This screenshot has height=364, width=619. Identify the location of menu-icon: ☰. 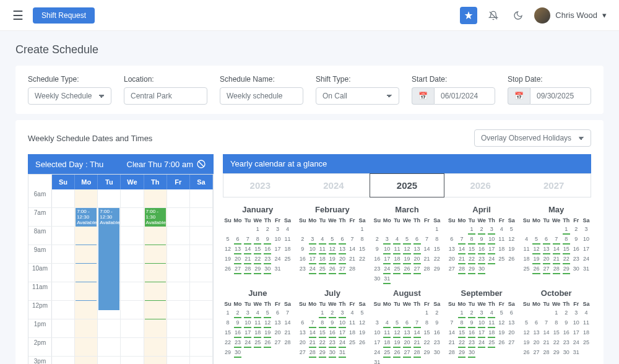
(18, 15).